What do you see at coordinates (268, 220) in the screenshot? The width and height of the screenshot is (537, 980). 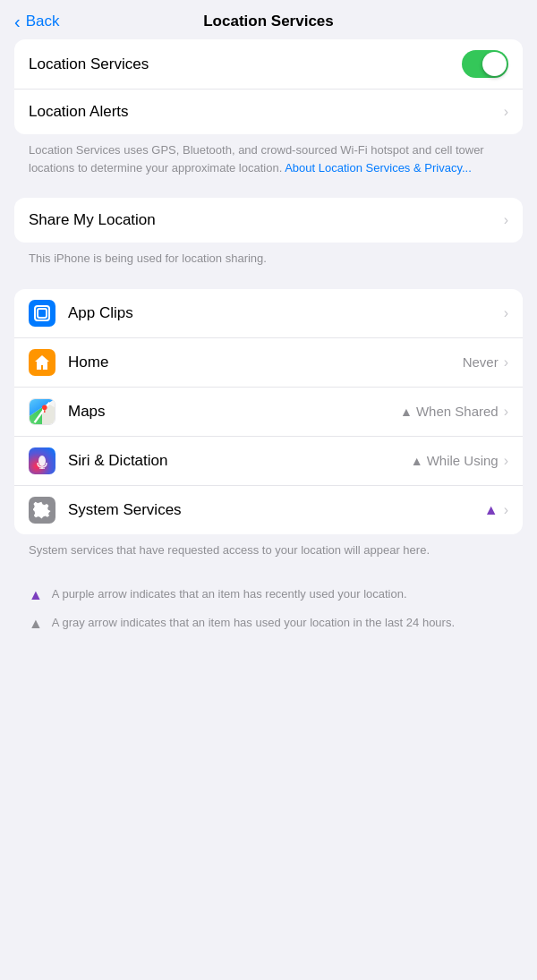 I see `share-location-card: Share My Location ›` at bounding box center [268, 220].